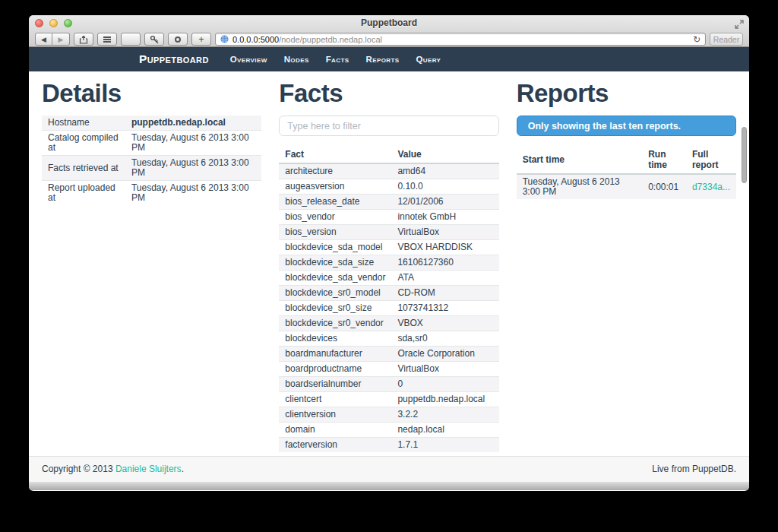 This screenshot has height=532, width=778. What do you see at coordinates (445, 430) in the screenshot?
I see `fact-value: nedap.local` at bounding box center [445, 430].